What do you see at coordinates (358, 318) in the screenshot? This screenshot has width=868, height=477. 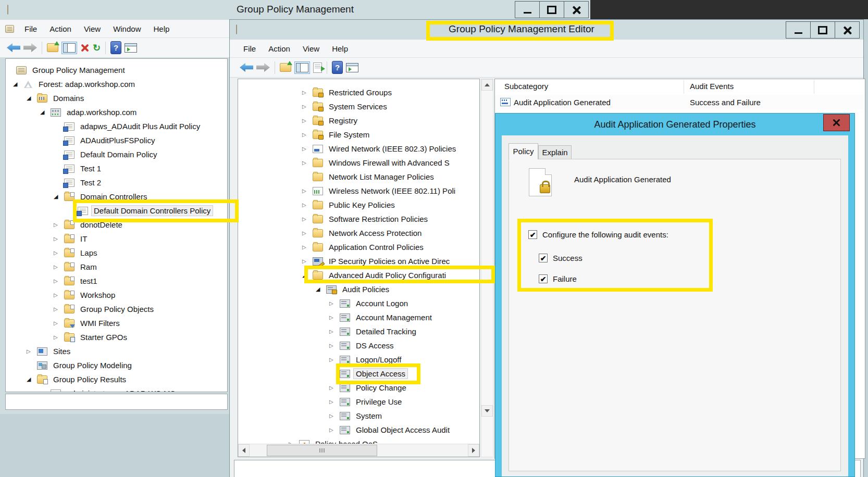 I see `tree-item-account-management: ▷Account Management` at bounding box center [358, 318].